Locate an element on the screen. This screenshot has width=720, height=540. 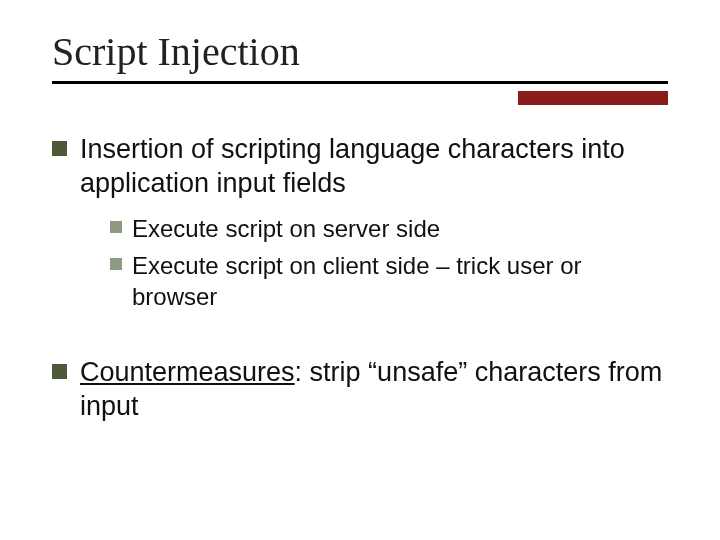
slide-title: Script Injection is located at coordinates (360, 52).